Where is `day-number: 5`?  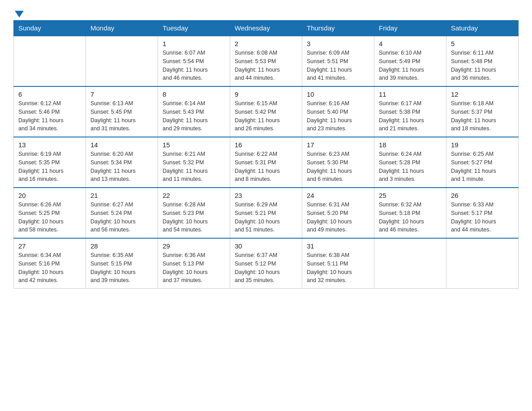
day-number: 5 is located at coordinates (482, 44).